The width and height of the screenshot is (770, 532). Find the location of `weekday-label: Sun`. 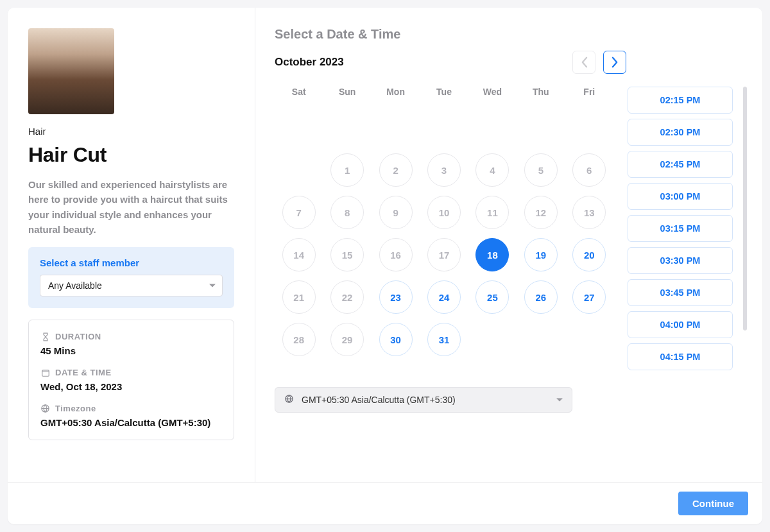

weekday-label: Sun is located at coordinates (346, 92).